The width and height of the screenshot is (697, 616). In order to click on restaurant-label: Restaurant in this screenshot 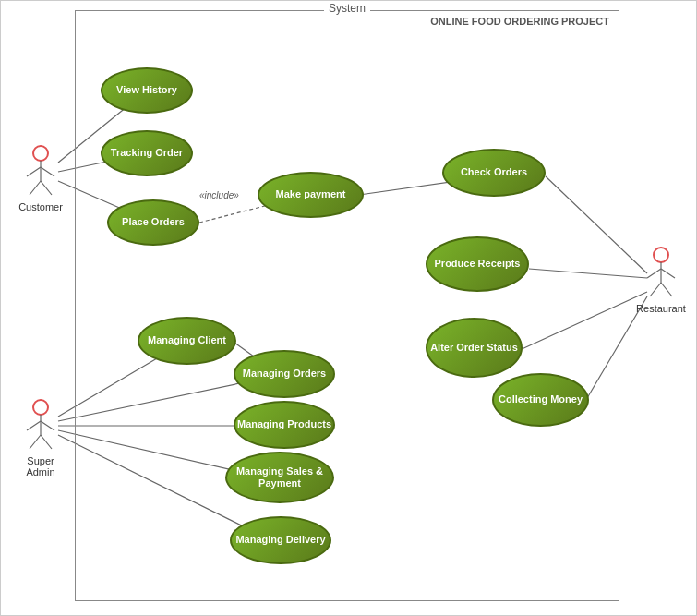, I will do `click(661, 308)`.